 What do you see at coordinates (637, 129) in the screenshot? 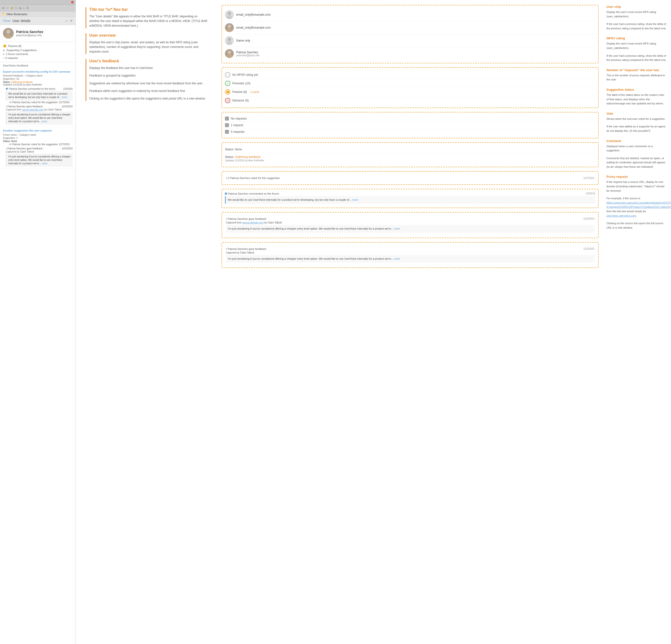
I see `annotation-vote-text-2: If the user was added as a supporter by …` at bounding box center [637, 129].